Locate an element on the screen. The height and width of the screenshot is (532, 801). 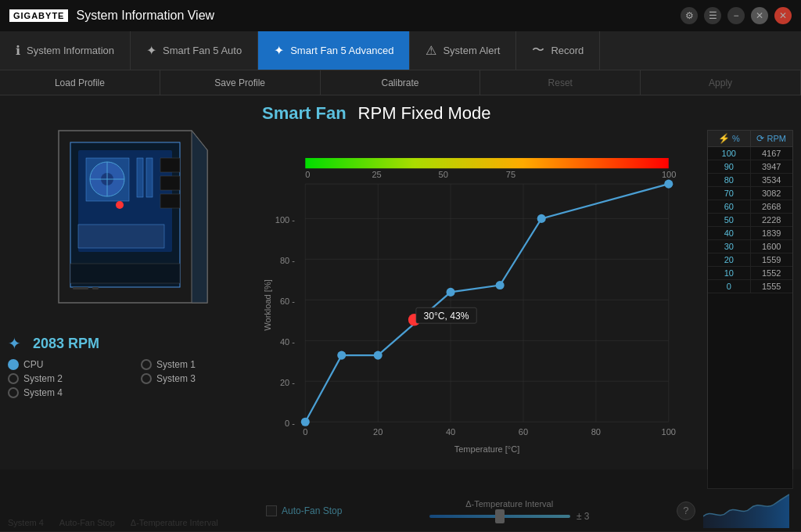
tab-record: 〜 Record is located at coordinates (559, 50).